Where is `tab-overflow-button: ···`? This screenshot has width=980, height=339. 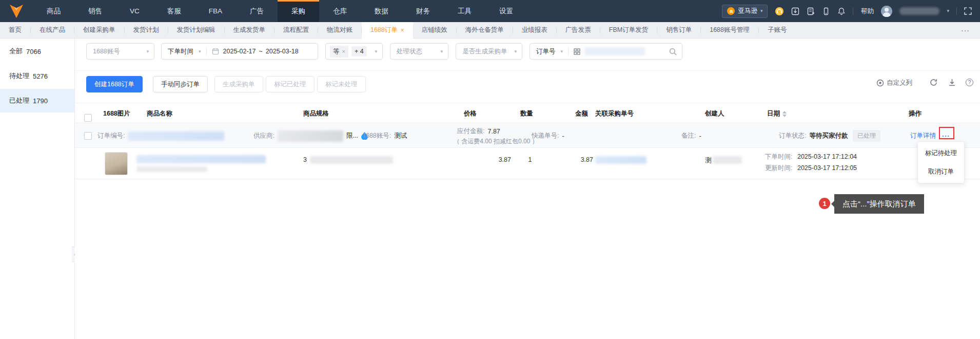
tab-overflow-button: ··· is located at coordinates (966, 30).